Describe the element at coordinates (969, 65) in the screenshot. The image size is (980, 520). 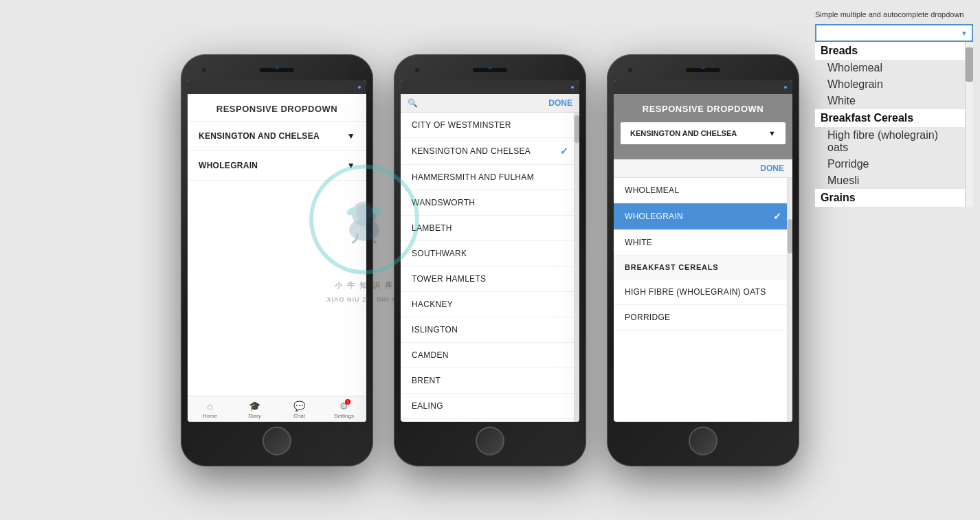
I see `select-scroll-thumb` at that location.